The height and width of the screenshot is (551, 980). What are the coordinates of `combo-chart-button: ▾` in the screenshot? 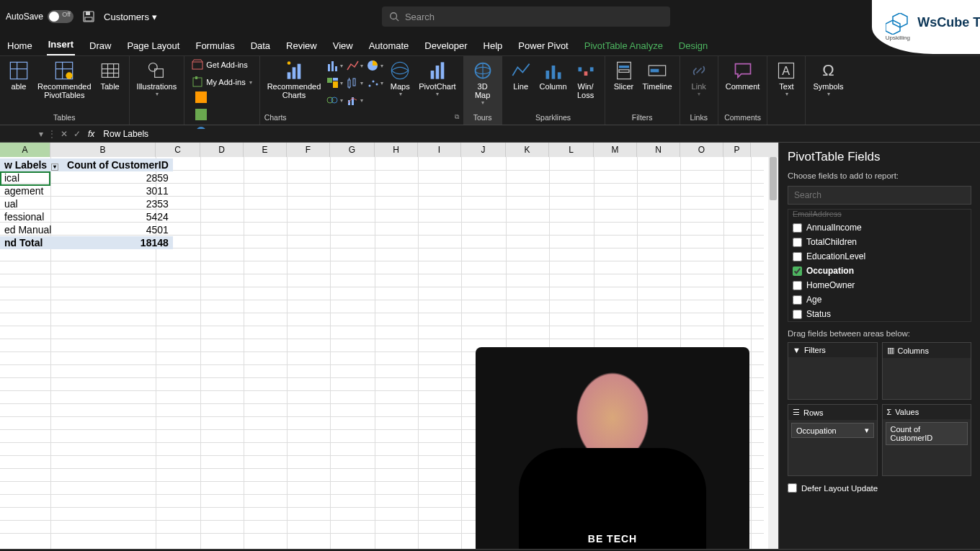 It's located at (355, 100).